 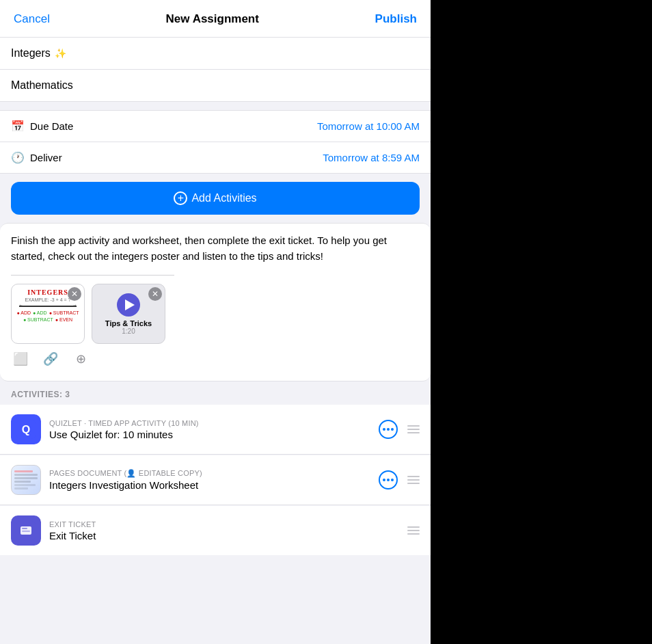 What do you see at coordinates (93, 275) in the screenshot?
I see `divider` at bounding box center [93, 275].